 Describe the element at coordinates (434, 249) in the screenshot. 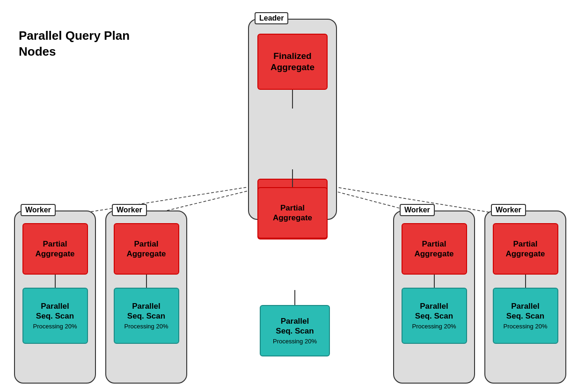

I see `worker3-partial-aggregate: PartialAggregate` at that location.